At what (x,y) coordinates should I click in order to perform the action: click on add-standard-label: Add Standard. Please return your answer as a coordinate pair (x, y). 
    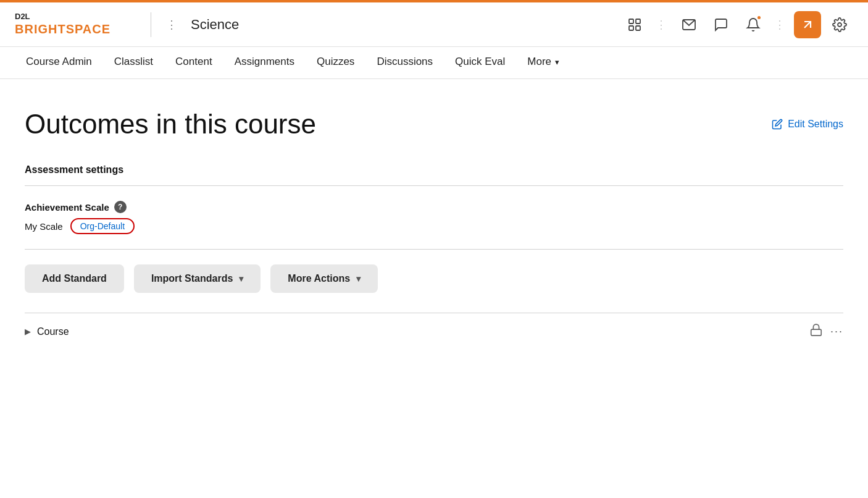
    Looking at the image, I should click on (74, 279).